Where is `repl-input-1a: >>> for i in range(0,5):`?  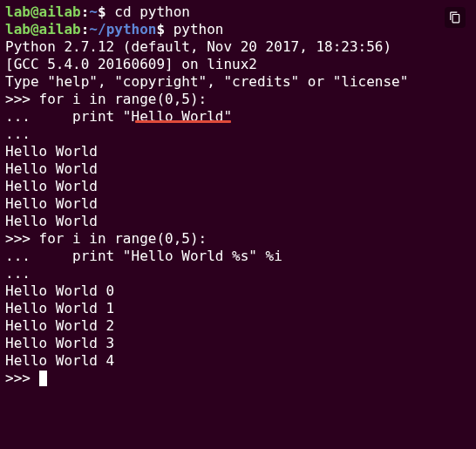
repl-input-1a: >>> for i in range(0,5): is located at coordinates (238, 99).